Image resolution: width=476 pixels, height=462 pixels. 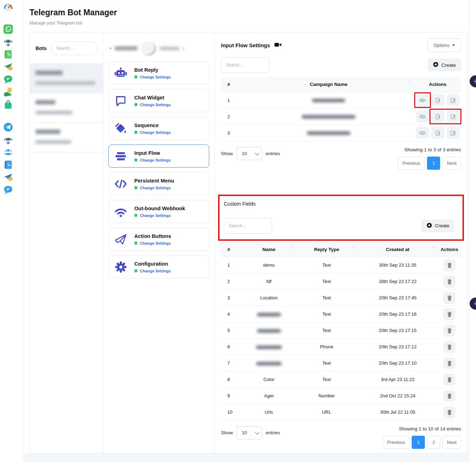 I want to click on whatsapp-icon, so click(x=8, y=29).